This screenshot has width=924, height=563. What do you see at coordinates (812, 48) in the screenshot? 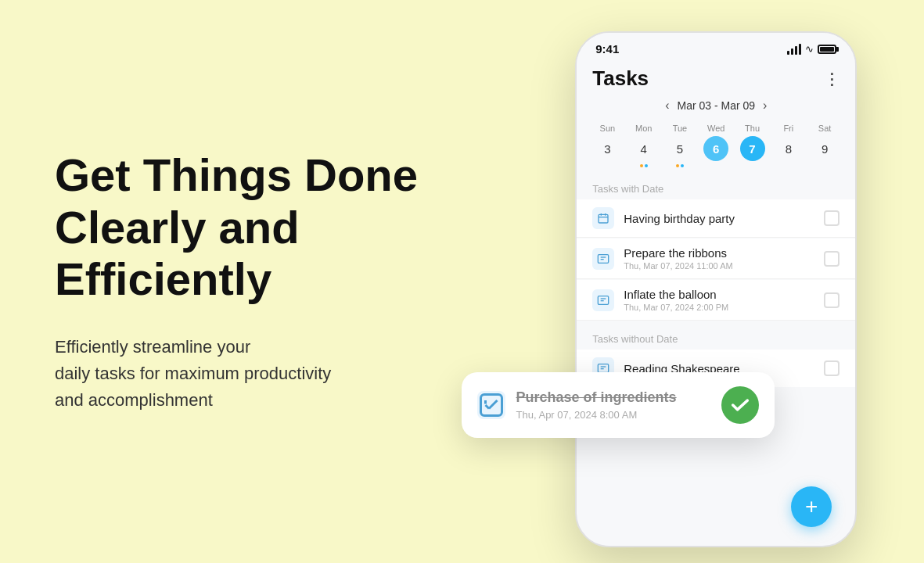
I see `status-icons: ∿` at bounding box center [812, 48].